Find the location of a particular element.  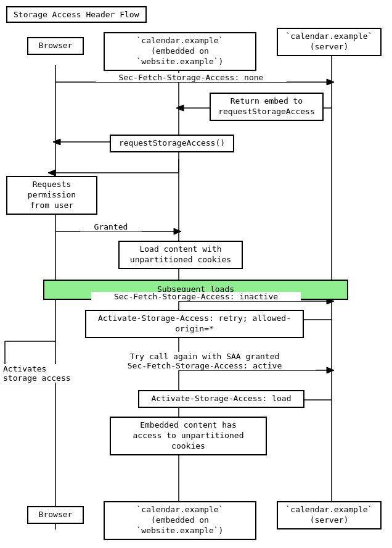

embed-top-box: `calendar.example`(embedded on `website.… is located at coordinates (180, 52).